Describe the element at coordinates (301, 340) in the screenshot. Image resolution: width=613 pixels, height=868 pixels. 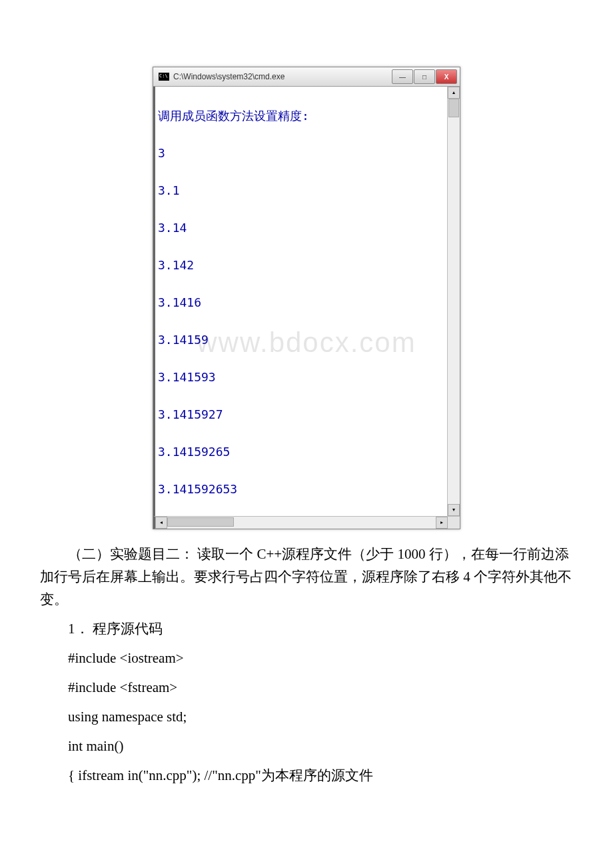
I see `console-line: 3.14159` at that location.